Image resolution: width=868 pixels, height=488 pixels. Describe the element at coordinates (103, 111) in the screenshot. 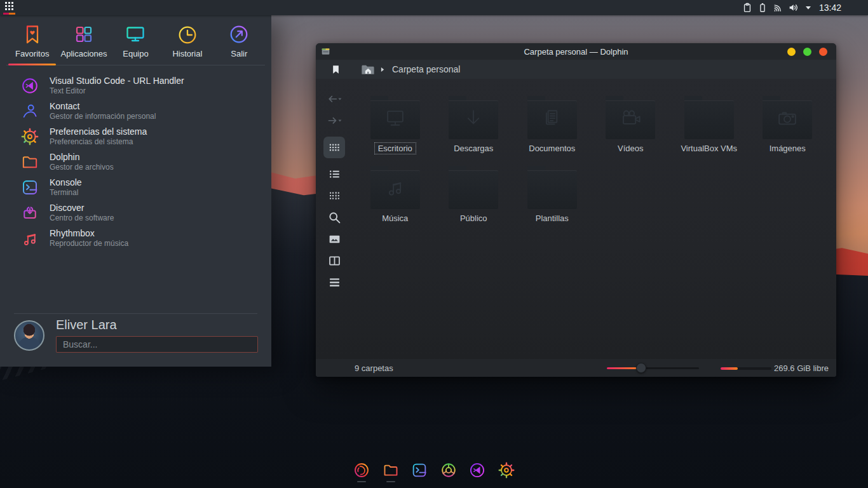

I see `app-texts: KontactGestor de información personal` at that location.